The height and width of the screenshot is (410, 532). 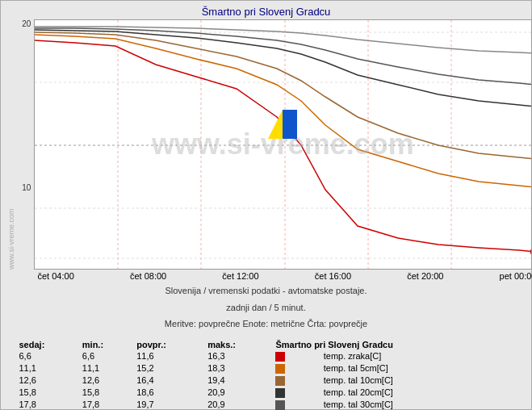 What do you see at coordinates (48, 381) in the screenshot?
I see `cell-sedaj: 12,6` at bounding box center [48, 381].